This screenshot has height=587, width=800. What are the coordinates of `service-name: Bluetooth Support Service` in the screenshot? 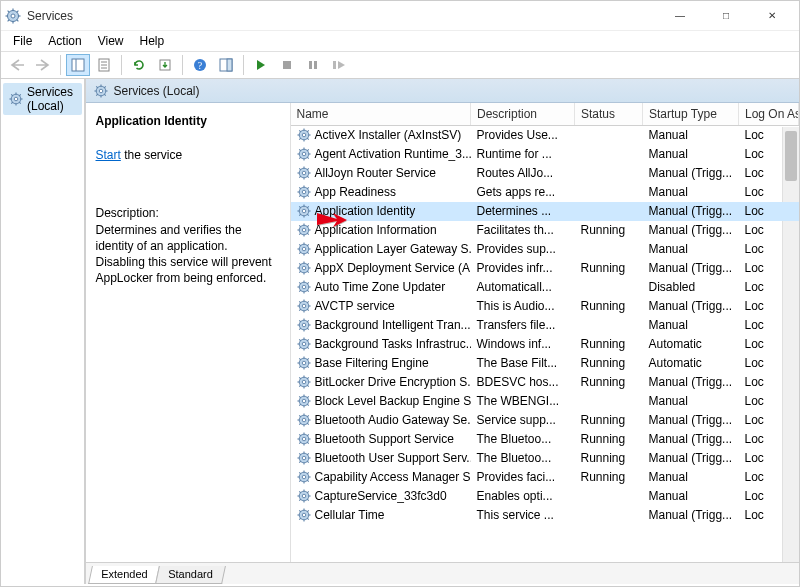 It's located at (384, 439).